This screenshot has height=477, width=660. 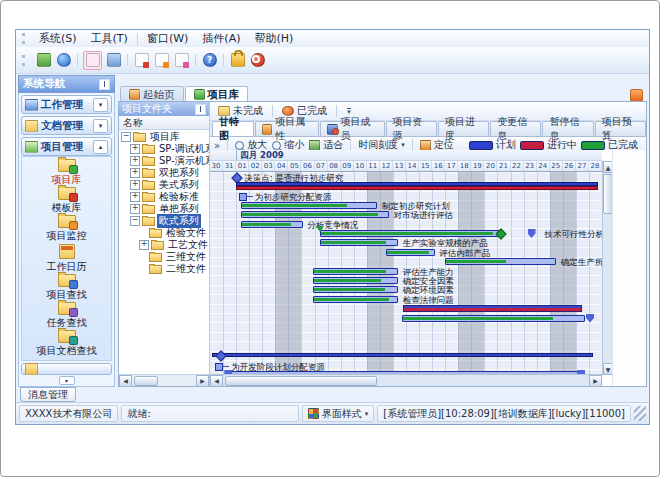 I want to click on gantt-summary-progress-bar, so click(x=417, y=188).